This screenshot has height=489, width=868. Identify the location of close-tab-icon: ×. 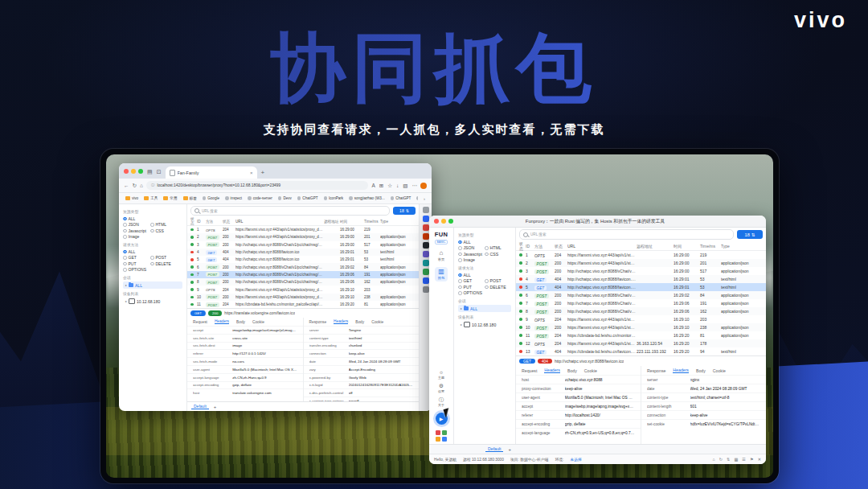
(252, 173).